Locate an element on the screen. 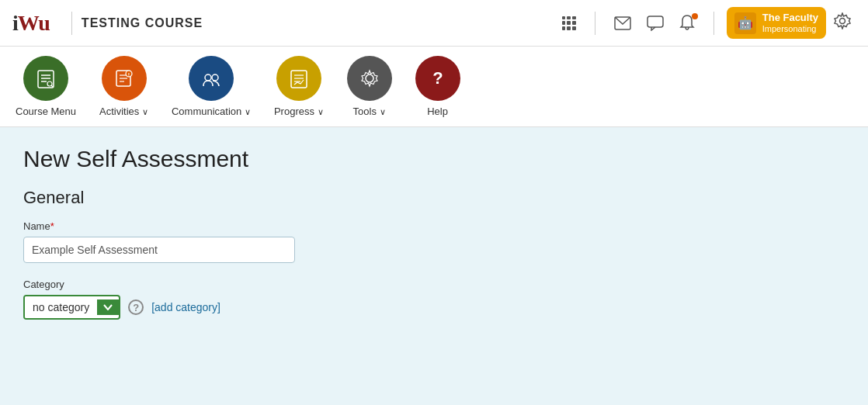 This screenshot has height=405, width=868. name-field-group: Name* is located at coordinates (434, 242).